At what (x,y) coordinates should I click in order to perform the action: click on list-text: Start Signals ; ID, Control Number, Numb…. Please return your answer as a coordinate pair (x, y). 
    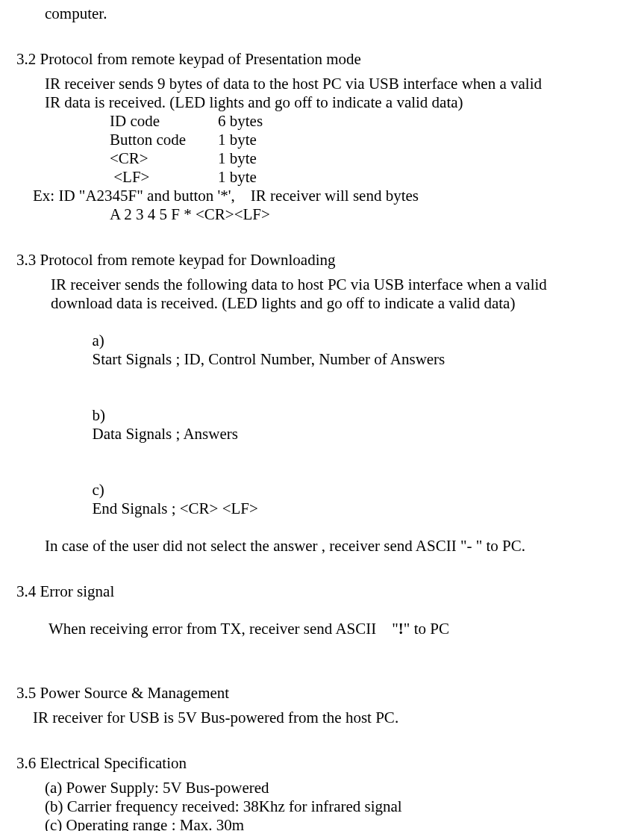
    Looking at the image, I should click on (269, 359).